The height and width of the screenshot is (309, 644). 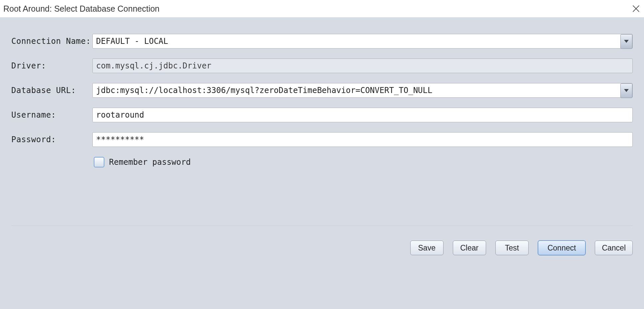 I want to click on driver-row: Driver: com.mysql.cj.jdbc.Driver, so click(x=322, y=66).